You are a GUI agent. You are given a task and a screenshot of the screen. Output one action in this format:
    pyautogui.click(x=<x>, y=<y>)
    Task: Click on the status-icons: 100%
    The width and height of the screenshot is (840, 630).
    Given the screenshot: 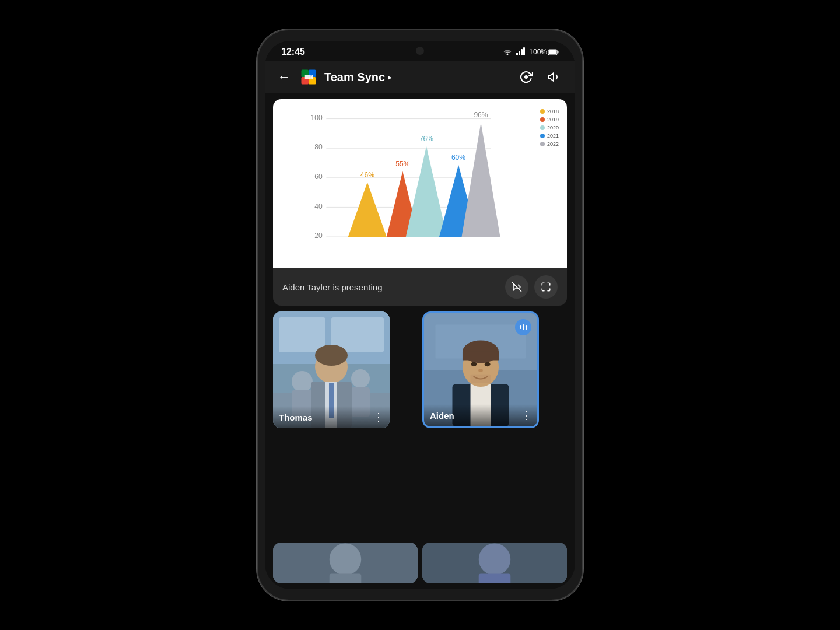 What is the action you would take?
    pyautogui.click(x=531, y=52)
    